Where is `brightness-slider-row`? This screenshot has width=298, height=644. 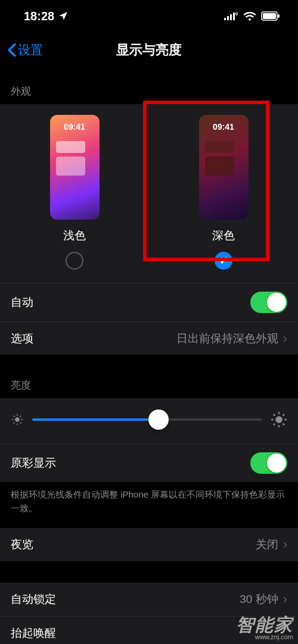 brightness-slider-row is located at coordinates (149, 421).